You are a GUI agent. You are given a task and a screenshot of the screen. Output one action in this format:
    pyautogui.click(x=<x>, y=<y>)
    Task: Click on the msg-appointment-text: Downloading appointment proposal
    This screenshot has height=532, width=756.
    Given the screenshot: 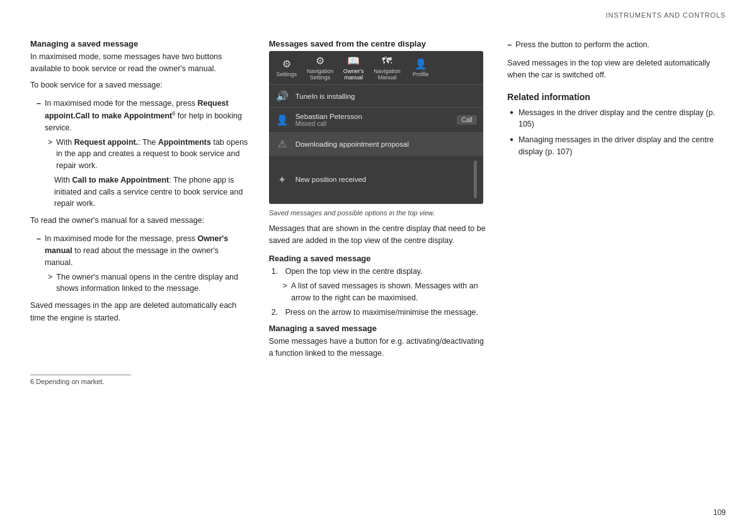 What is the action you would take?
    pyautogui.click(x=386, y=144)
    